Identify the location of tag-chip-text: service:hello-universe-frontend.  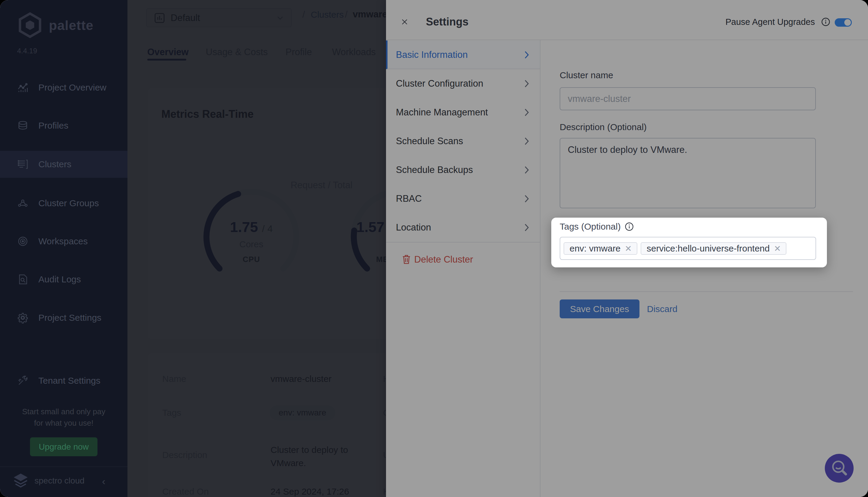
(708, 248).